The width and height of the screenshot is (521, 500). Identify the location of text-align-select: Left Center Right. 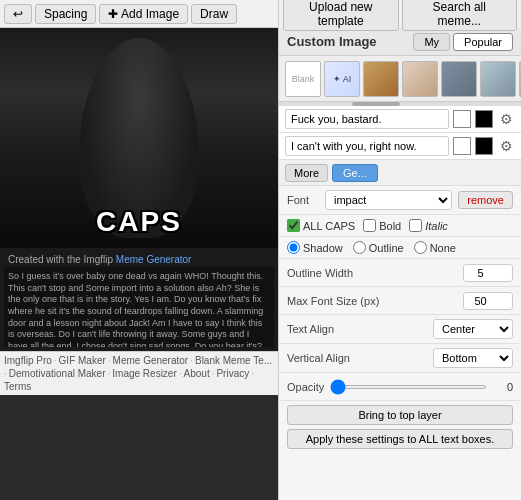
(473, 329).